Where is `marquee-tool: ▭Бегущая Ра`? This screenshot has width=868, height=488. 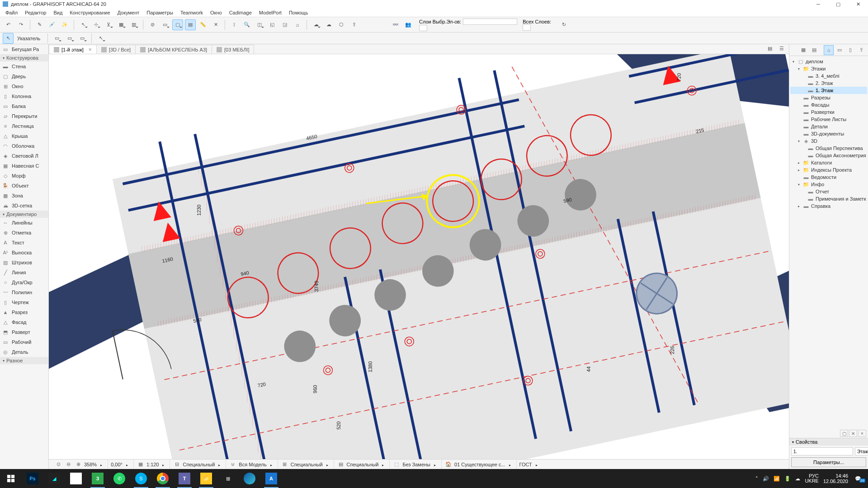
marquee-tool: ▭Бегущая Ра is located at coordinates (24, 49).